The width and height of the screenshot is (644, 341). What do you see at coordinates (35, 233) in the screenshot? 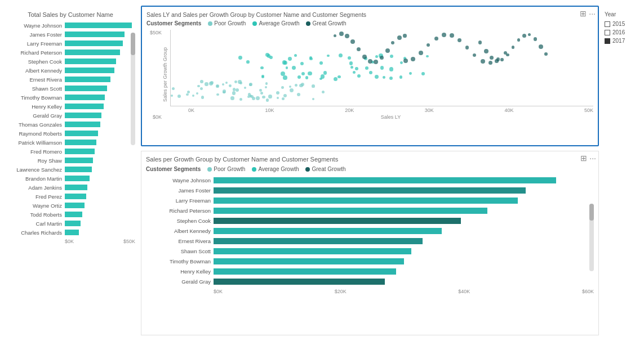
I see `bar-label: Charles Richards` at bounding box center [35, 233].